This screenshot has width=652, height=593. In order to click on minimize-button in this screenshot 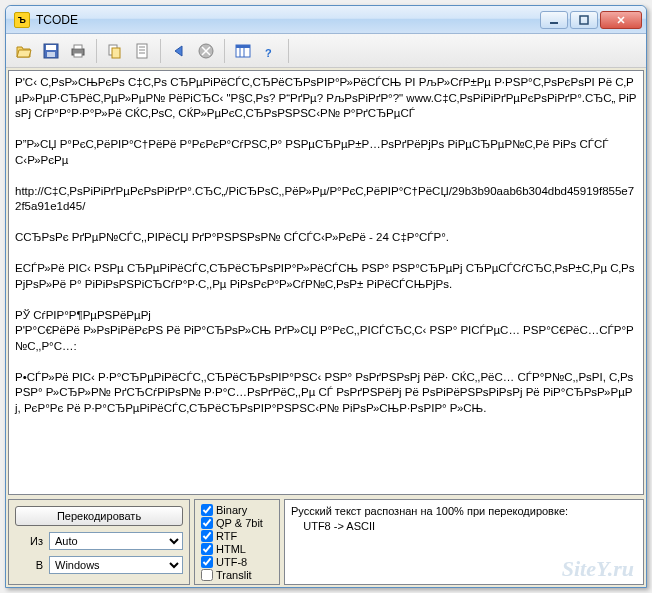, I will do `click(554, 20)`.